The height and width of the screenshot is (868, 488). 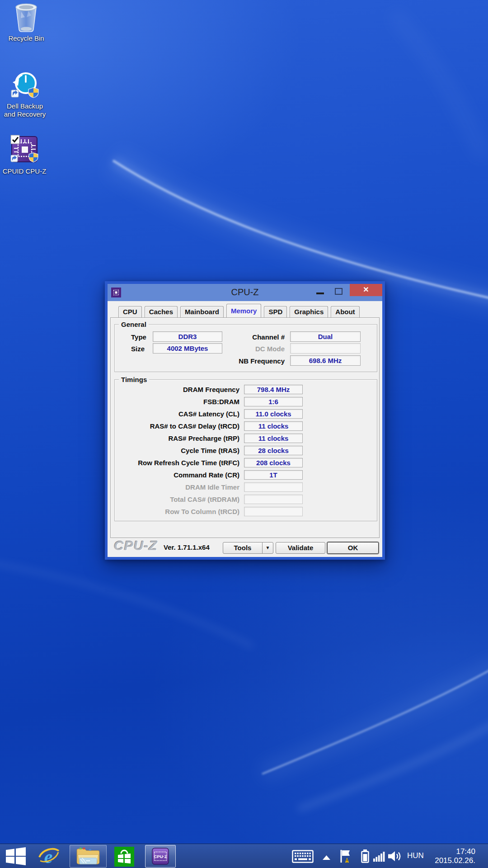 I want to click on timing-value: 798.4 MHz, so click(x=273, y=390).